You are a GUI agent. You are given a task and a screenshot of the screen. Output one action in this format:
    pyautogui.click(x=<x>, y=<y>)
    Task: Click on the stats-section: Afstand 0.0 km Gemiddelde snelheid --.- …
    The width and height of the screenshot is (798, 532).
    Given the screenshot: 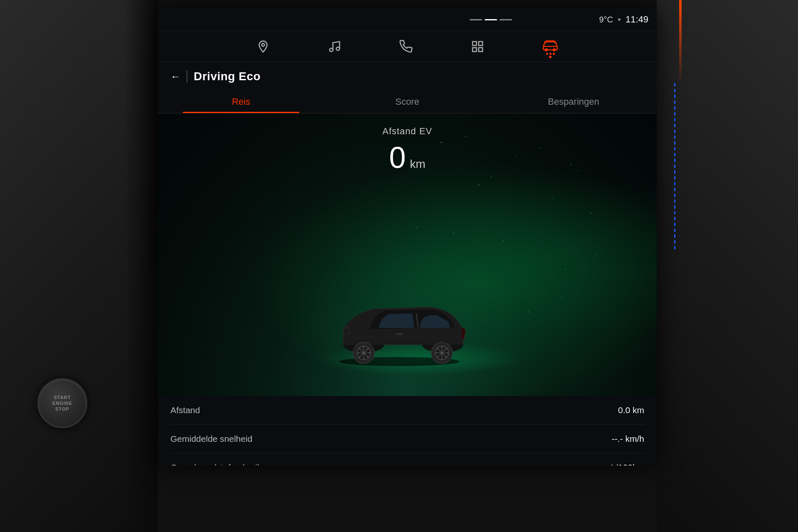 What is the action you would take?
    pyautogui.click(x=407, y=431)
    